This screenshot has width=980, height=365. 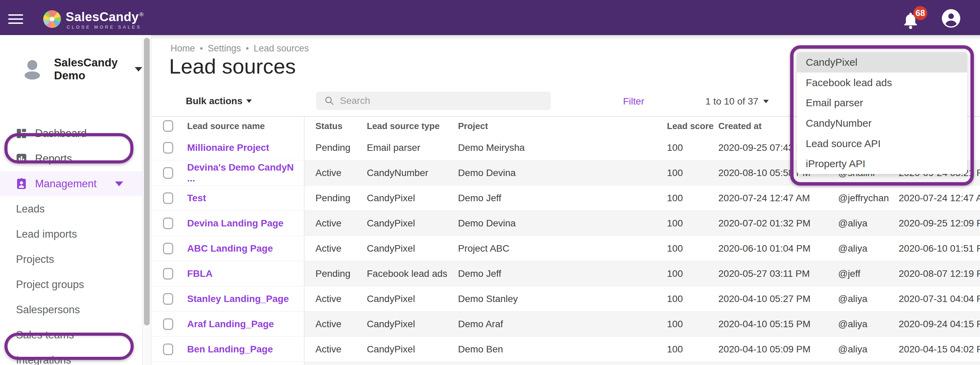 What do you see at coordinates (52, 19) in the screenshot?
I see `candy-swirl-icon` at bounding box center [52, 19].